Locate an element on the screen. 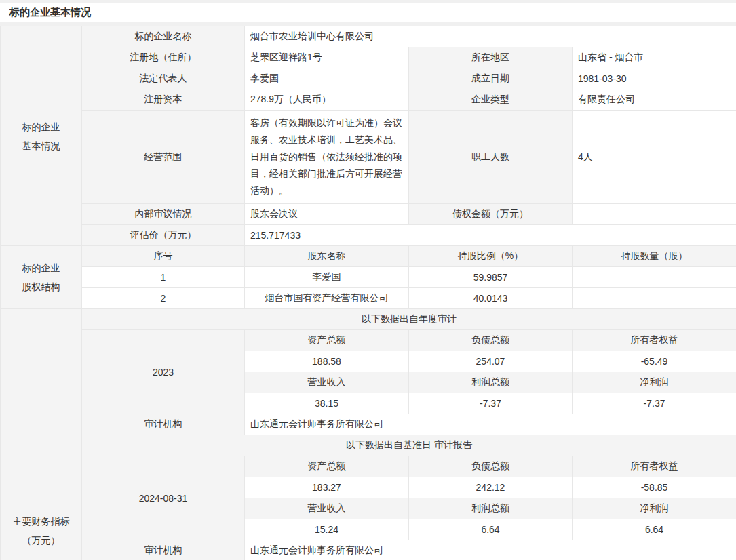 The image size is (736, 560). annual-owner-equity-value: -65.49 is located at coordinates (654, 362).